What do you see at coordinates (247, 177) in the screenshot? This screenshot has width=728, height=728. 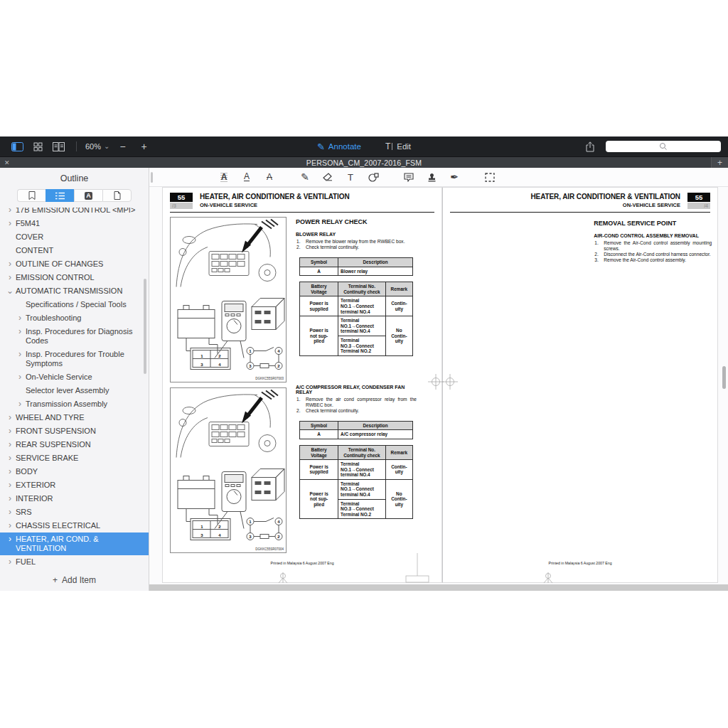 I see `underline-tool-button: A` at bounding box center [247, 177].